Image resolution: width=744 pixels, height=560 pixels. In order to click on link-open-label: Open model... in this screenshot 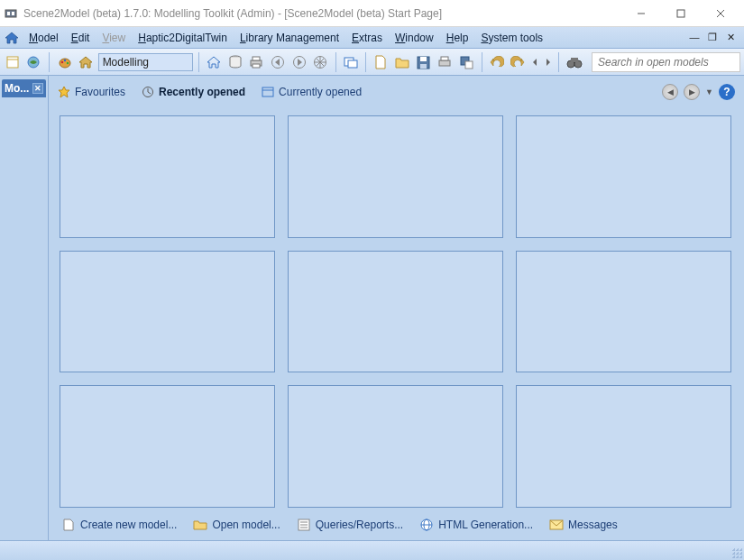, I will do `click(245, 525)`.